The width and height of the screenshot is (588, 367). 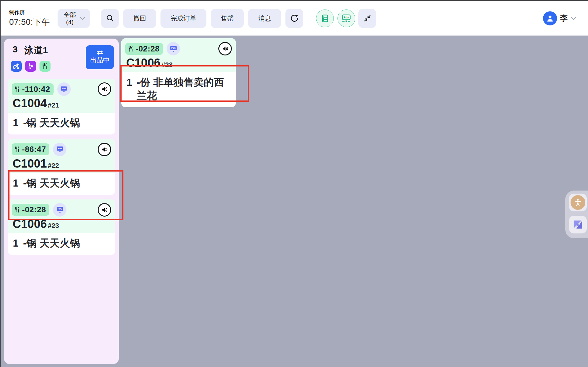 What do you see at coordinates (227, 18) in the screenshot?
I see `sold-out-button: 售罄` at bounding box center [227, 18].